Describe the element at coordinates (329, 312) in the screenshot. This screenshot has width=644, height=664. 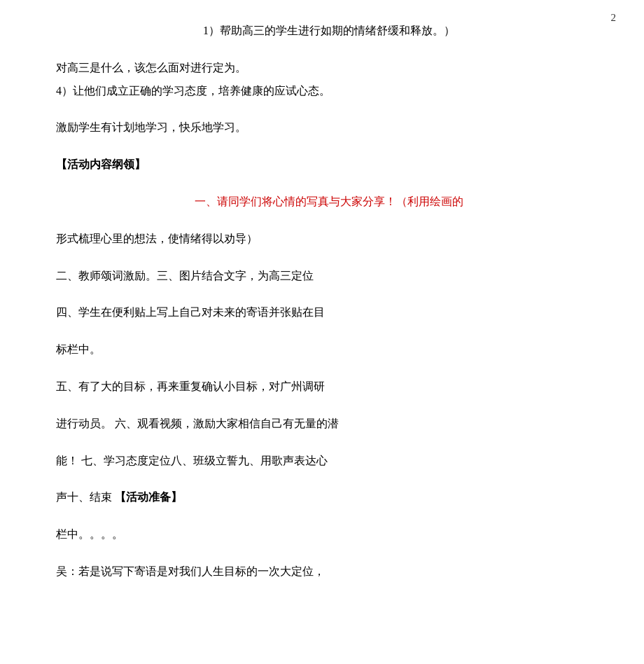
I see `line-9: 四、学生在便利贴上写上自己对未来的寄语并张贴在目` at that location.